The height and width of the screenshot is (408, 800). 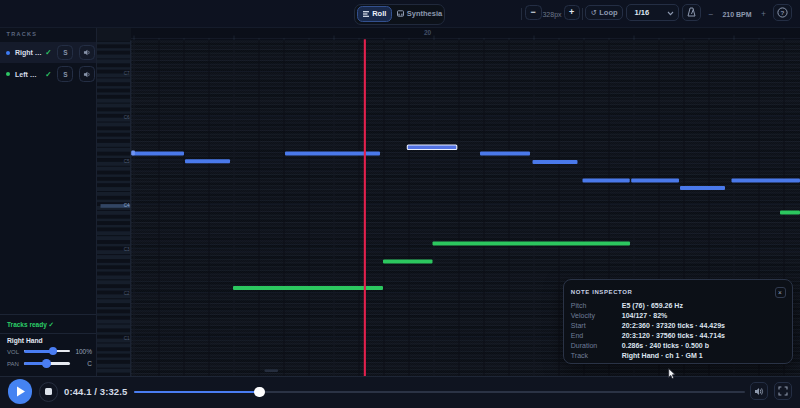 What do you see at coordinates (127, 250) in the screenshot?
I see `svg-text: C3` at bounding box center [127, 250].